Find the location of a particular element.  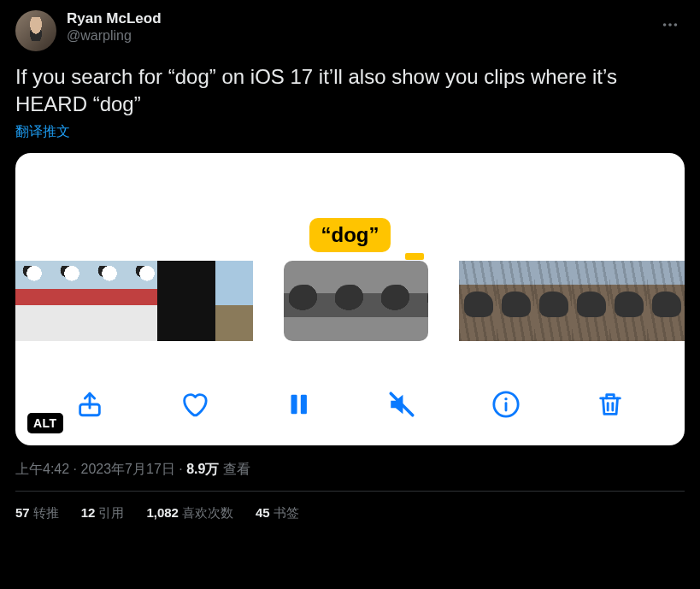

clip-group-active is located at coordinates (356, 301).